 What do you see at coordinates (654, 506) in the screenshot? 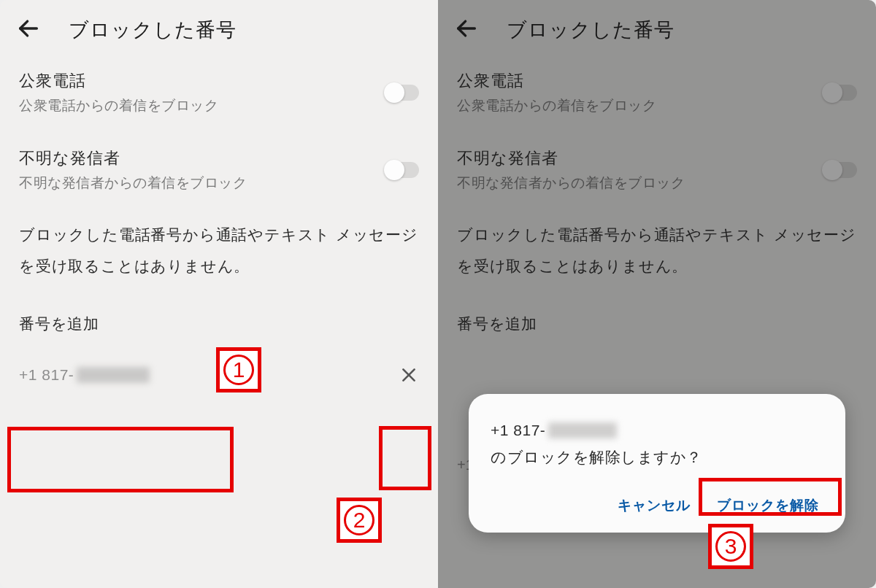
I see `cancel-button: キャンセル` at bounding box center [654, 506].